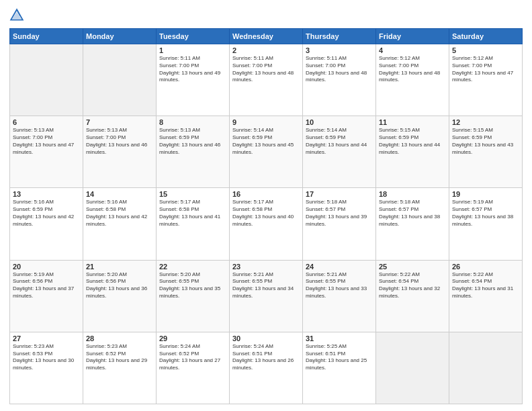 The image size is (532, 411). I want to click on day-number: 22, so click(193, 267).